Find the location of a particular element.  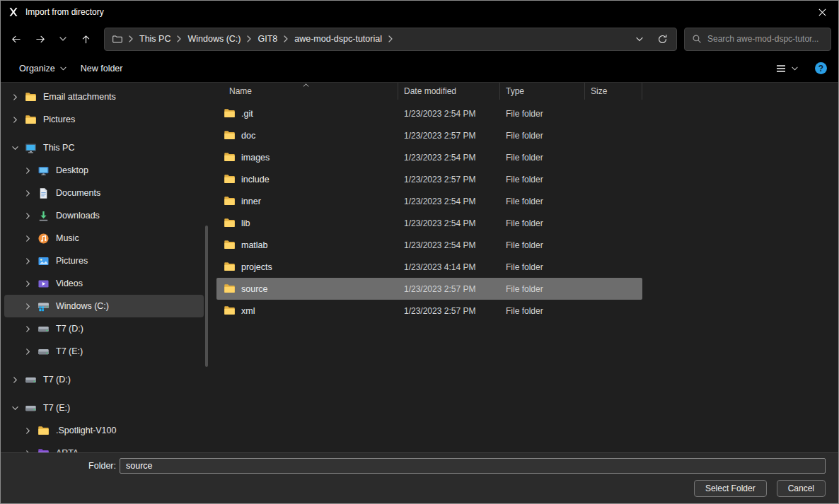

cancel-button: Cancel is located at coordinates (801, 488).